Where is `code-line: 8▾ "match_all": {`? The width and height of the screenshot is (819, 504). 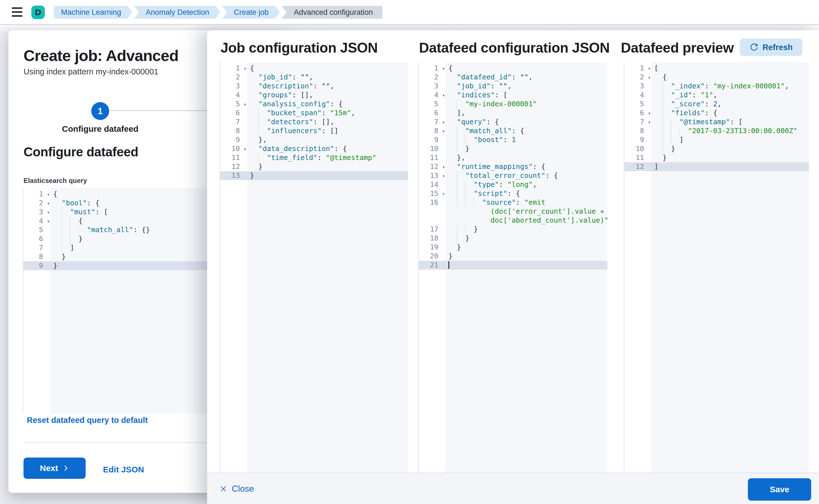
code-line: 8▾ "match_all": { is located at coordinates (513, 131).